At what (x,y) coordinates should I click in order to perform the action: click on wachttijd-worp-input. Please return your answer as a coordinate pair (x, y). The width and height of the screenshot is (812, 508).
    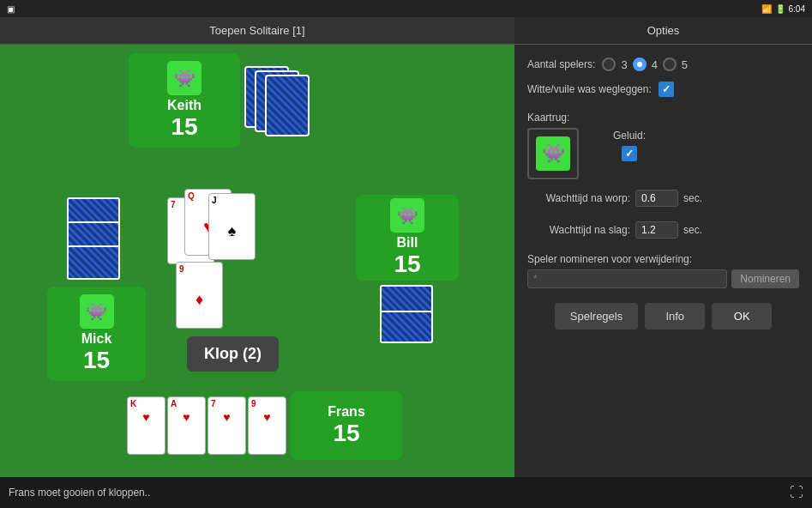
    Looking at the image, I should click on (657, 198).